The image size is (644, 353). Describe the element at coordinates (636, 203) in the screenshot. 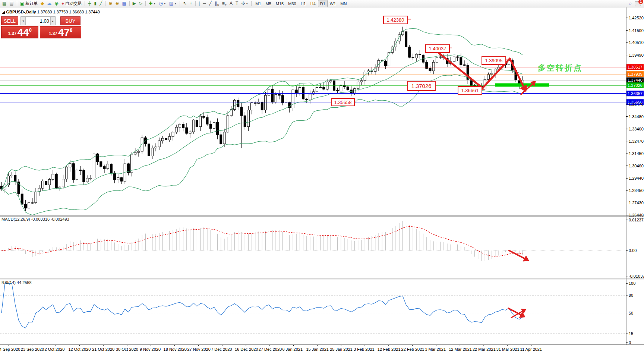

I see `axis-tick: 1.27430` at that location.